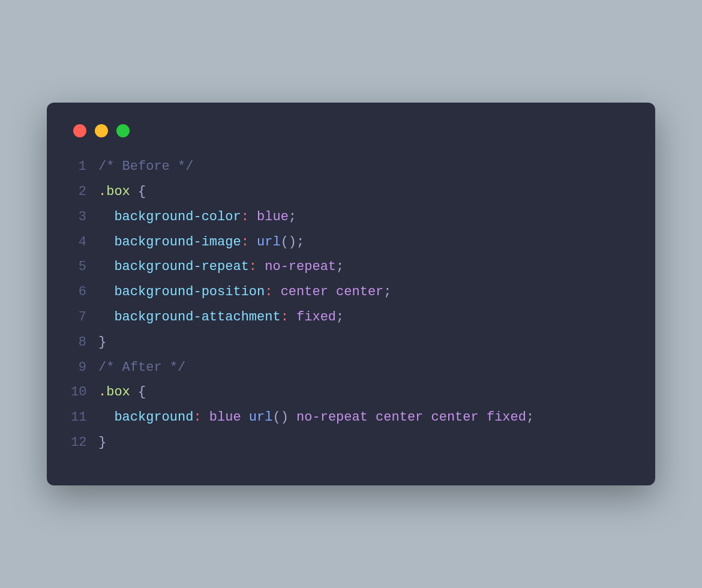 The height and width of the screenshot is (588, 702). What do you see at coordinates (142, 367) in the screenshot?
I see `code-token: /* After */` at bounding box center [142, 367].